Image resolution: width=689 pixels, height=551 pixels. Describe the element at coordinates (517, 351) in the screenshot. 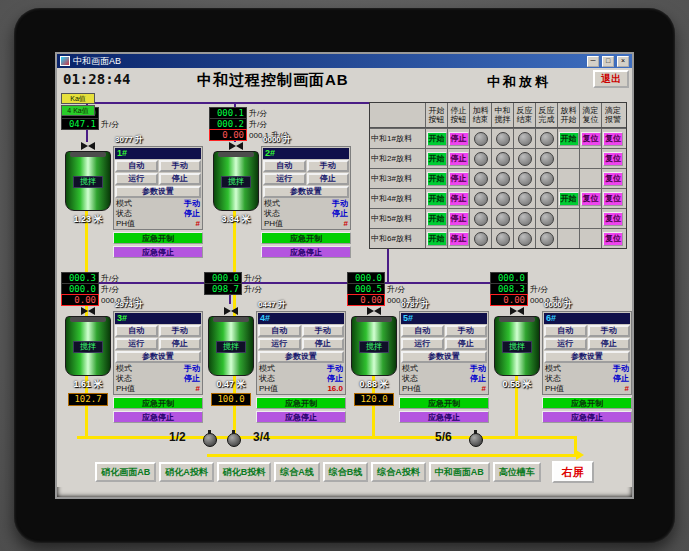

I see `tank-column: 搅拌 0.58 米` at that location.